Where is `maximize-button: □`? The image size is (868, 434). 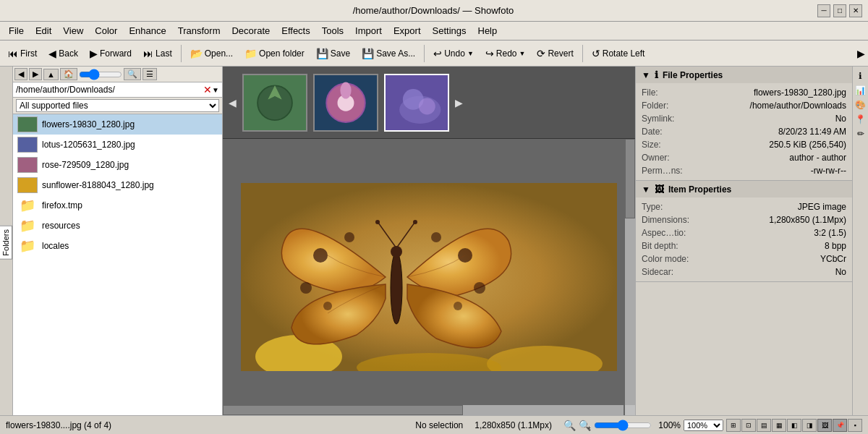 maximize-button: □ is located at coordinates (840, 11).